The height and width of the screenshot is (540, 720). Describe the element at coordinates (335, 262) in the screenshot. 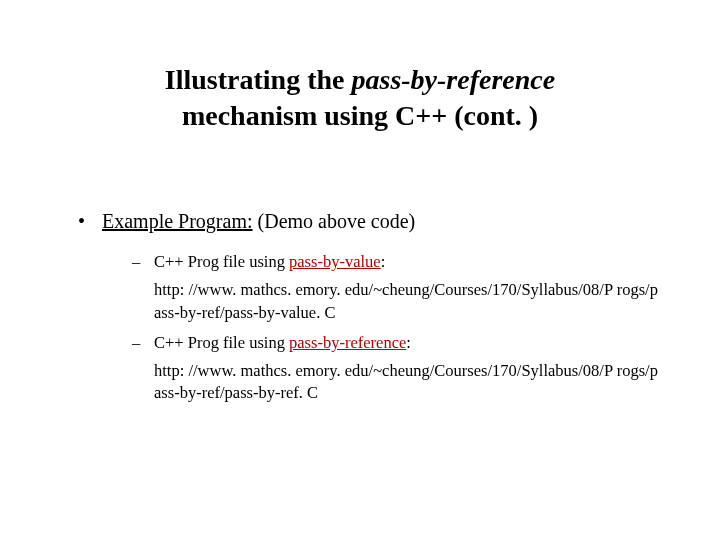

I see `subitem-highlight: pass-by-value` at that location.